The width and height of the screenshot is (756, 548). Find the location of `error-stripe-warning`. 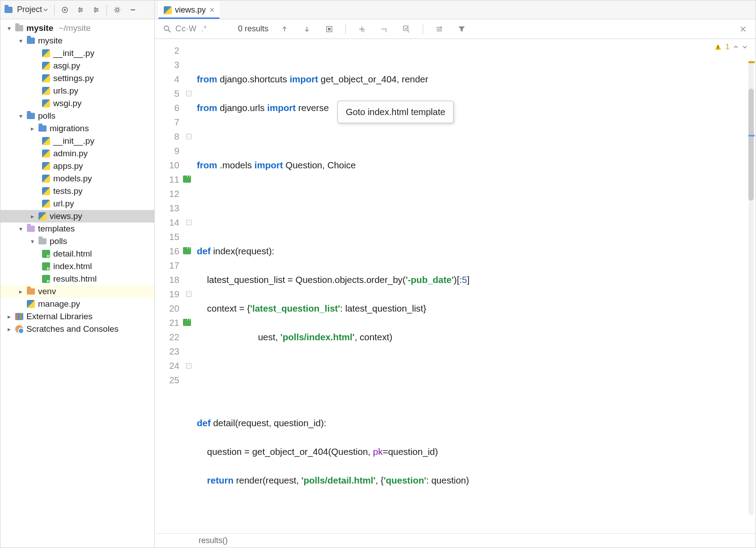

error-stripe-warning is located at coordinates (752, 62).